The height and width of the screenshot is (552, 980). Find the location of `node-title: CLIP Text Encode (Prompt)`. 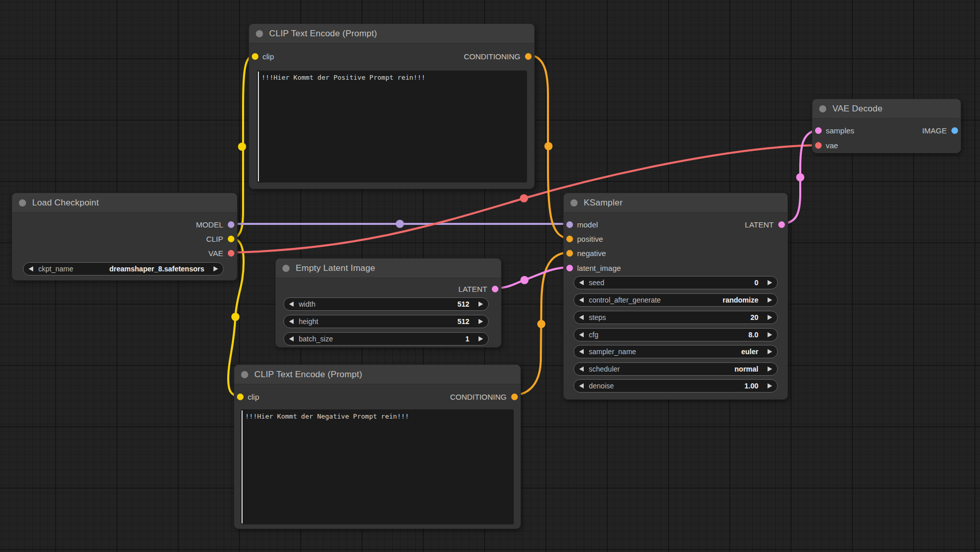

node-title: CLIP Text Encode (Prompt) is located at coordinates (323, 34).